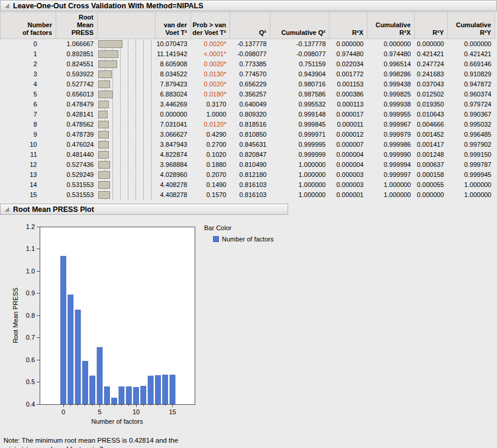 This screenshot has height=448, width=497. What do you see at coordinates (248, 175) in the screenshot?
I see `table-row: 130.5292494.0289600.20700.8121801.000000…` at bounding box center [248, 175].